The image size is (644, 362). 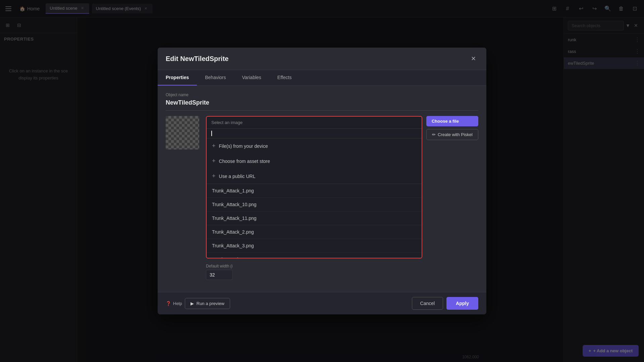 I want to click on cursor-blink, so click(x=212, y=133).